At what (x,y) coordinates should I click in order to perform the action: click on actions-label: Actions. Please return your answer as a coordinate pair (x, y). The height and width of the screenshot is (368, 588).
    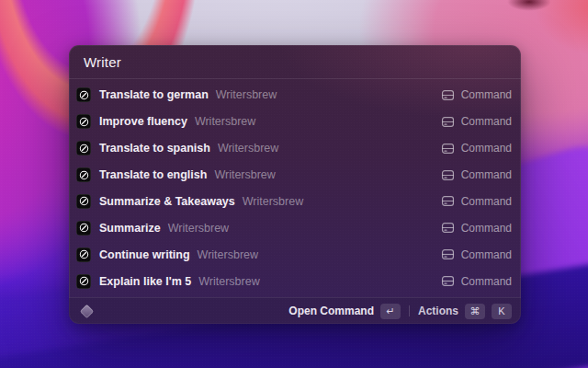
    Looking at the image, I should click on (438, 311).